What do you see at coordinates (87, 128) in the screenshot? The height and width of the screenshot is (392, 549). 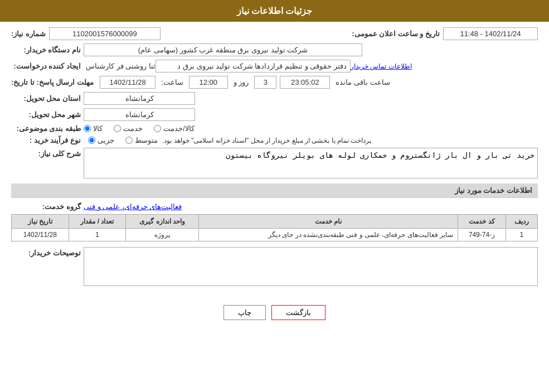 I see `category-kala-radio` at bounding box center [87, 128].